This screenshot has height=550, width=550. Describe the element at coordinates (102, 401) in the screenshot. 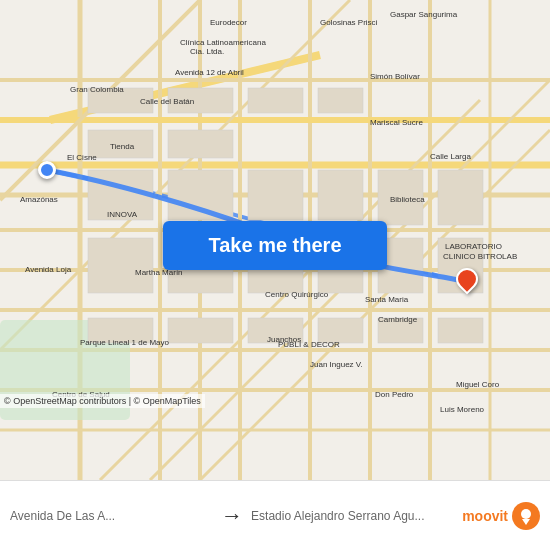

I see `osm-credit: © OpenStreetMap contributors | © OpenMap…` at that location.